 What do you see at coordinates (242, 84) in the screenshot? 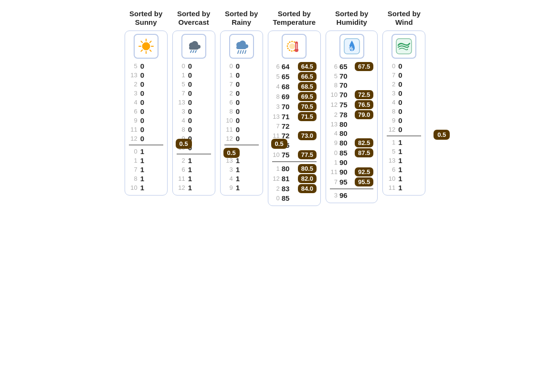
I see `table-row: 70` at bounding box center [242, 84].